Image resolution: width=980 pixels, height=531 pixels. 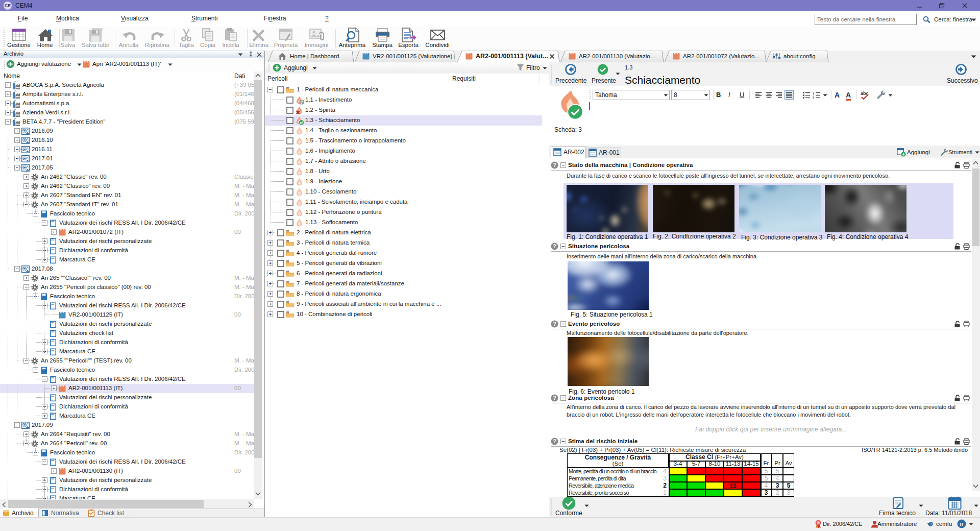 I want to click on svg-text: CE, so click(x=8, y=6).